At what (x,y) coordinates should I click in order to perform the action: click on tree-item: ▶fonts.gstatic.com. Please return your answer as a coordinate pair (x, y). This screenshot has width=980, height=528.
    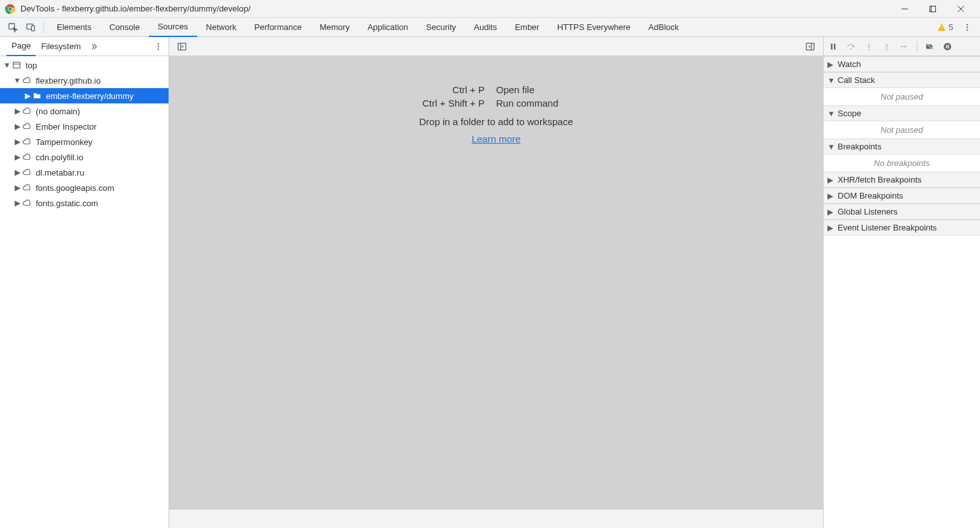
    Looking at the image, I should click on (84, 203).